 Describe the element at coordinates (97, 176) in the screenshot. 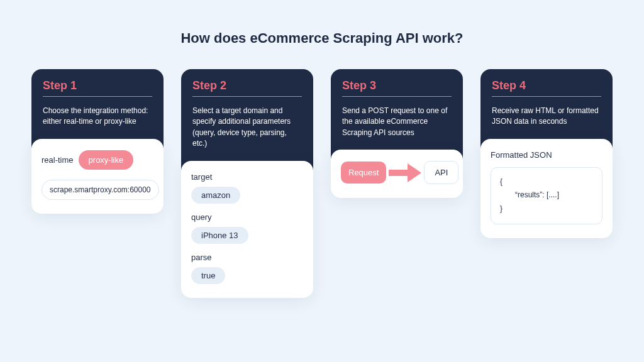

I see `step-1-body: real-time proxy-like scrape.smartproxy.c…` at that location.